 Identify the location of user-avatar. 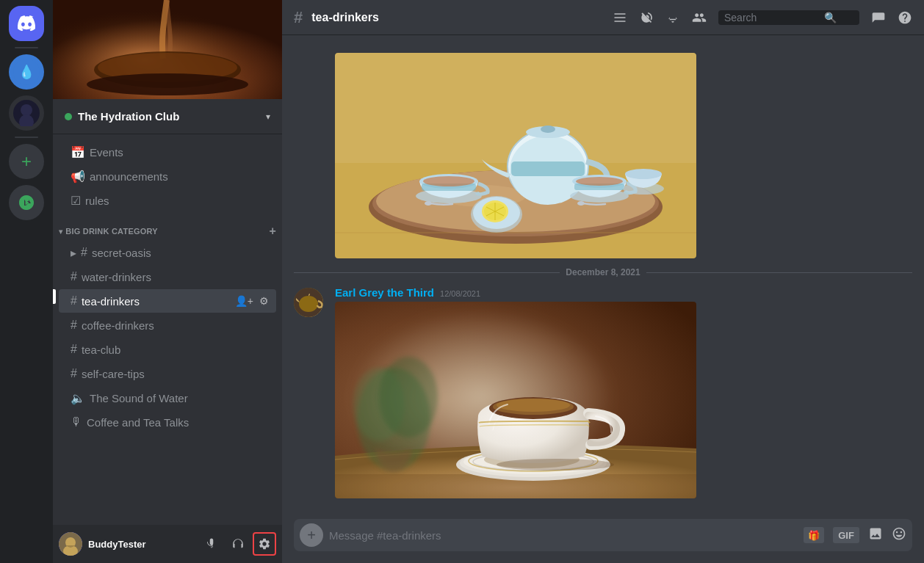
(71, 544).